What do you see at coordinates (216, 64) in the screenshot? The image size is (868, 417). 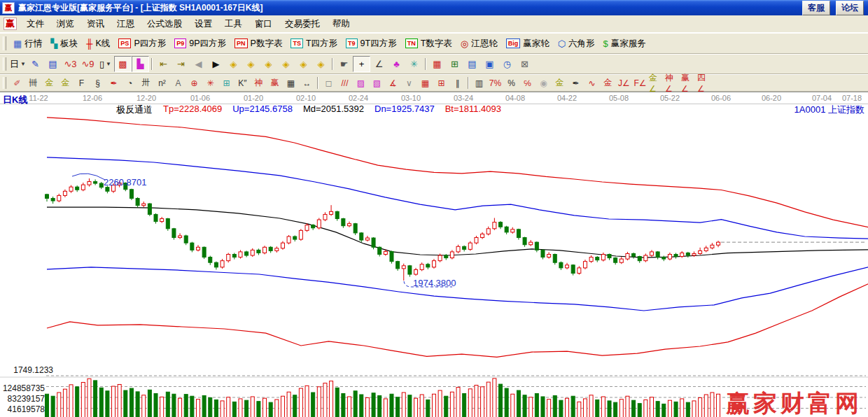 I see `next-bar-button: ▶` at bounding box center [216, 64].